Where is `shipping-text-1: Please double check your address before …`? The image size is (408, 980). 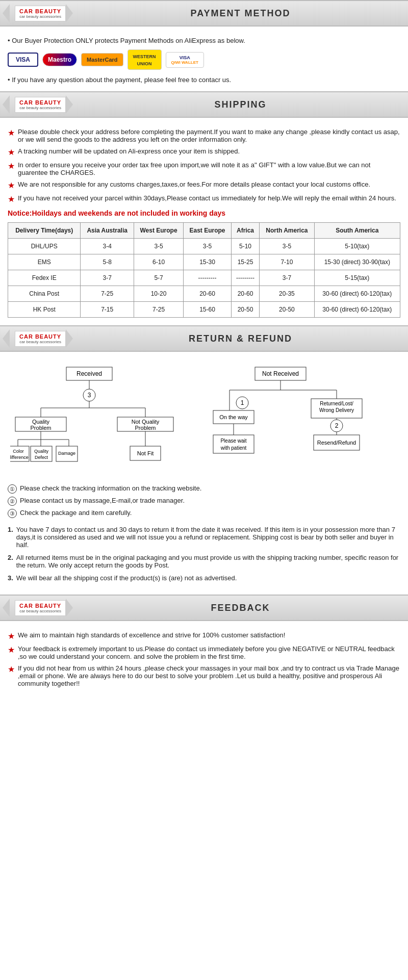
shipping-text-1: Please double check your address before … is located at coordinates (209, 136).